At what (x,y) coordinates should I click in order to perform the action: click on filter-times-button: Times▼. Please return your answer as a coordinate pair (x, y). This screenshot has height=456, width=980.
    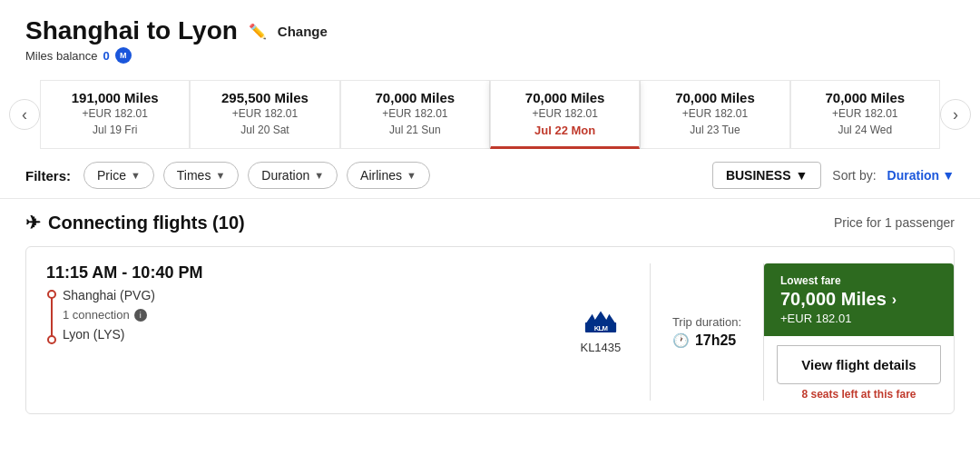
    Looking at the image, I should click on (201, 175).